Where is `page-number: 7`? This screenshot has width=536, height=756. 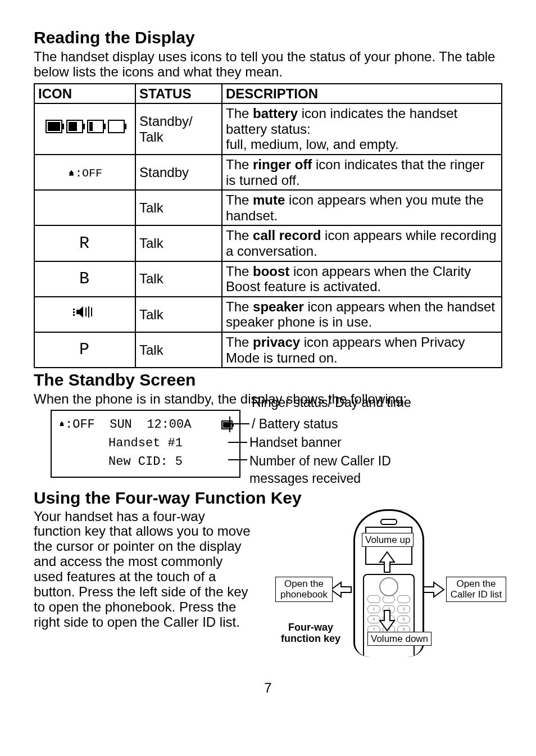
page-number: 7 is located at coordinates (268, 688).